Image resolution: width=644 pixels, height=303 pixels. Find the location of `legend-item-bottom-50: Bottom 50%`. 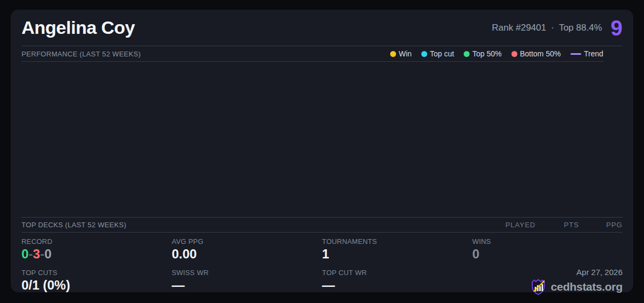

legend-item-bottom-50: Bottom 50% is located at coordinates (536, 54).